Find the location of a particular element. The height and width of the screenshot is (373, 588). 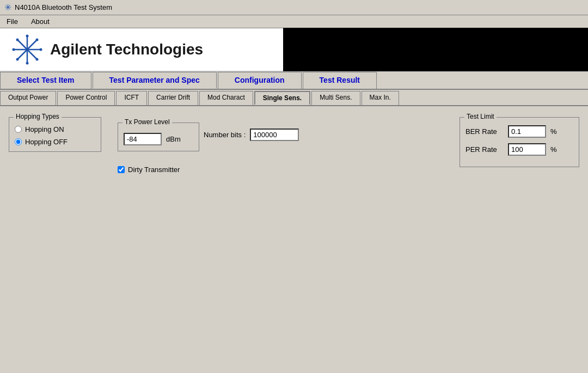

tab-max-in: Max In. is located at coordinates (380, 98).